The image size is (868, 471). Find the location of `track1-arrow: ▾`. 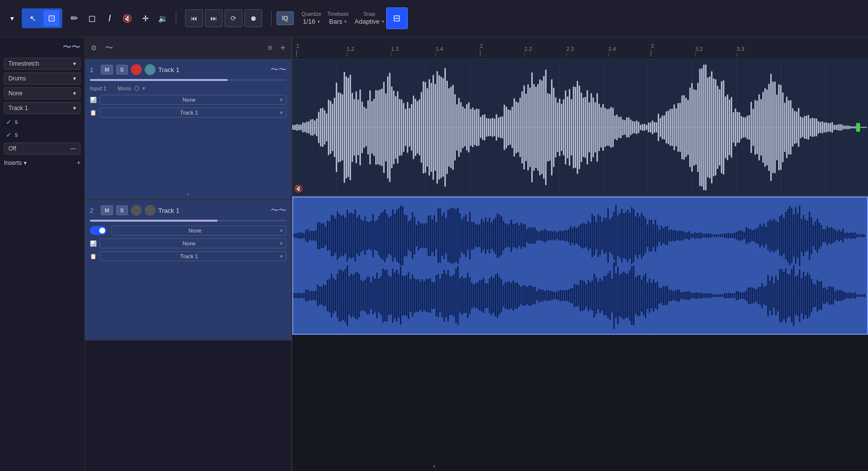

track1-arrow: ▾ is located at coordinates (75, 108).